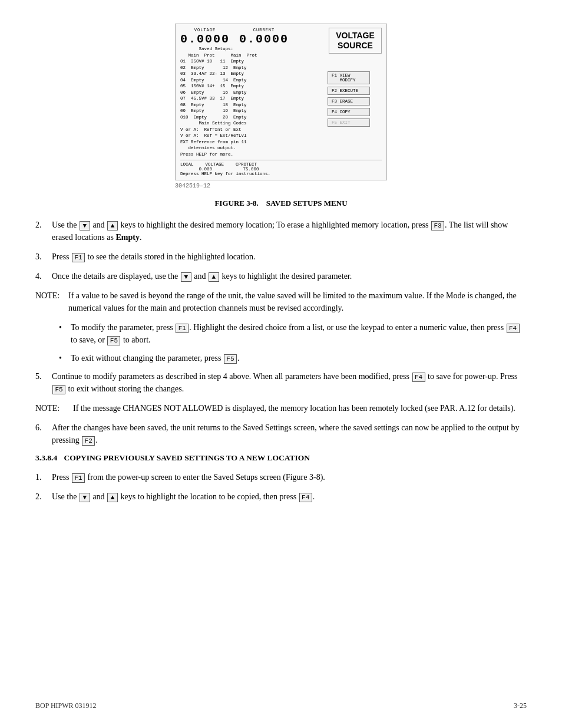 Image resolution: width=562 pixels, height=728 pixels. I want to click on status-mode: LOCAL, so click(187, 164).